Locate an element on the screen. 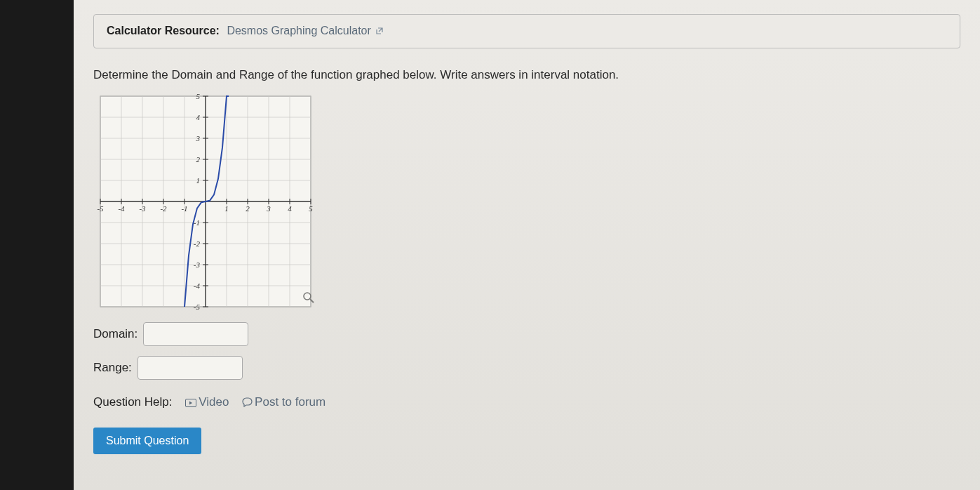 The image size is (980, 490). resource-box: Calculator Resource: Desmos Graphing Cal… is located at coordinates (527, 31).